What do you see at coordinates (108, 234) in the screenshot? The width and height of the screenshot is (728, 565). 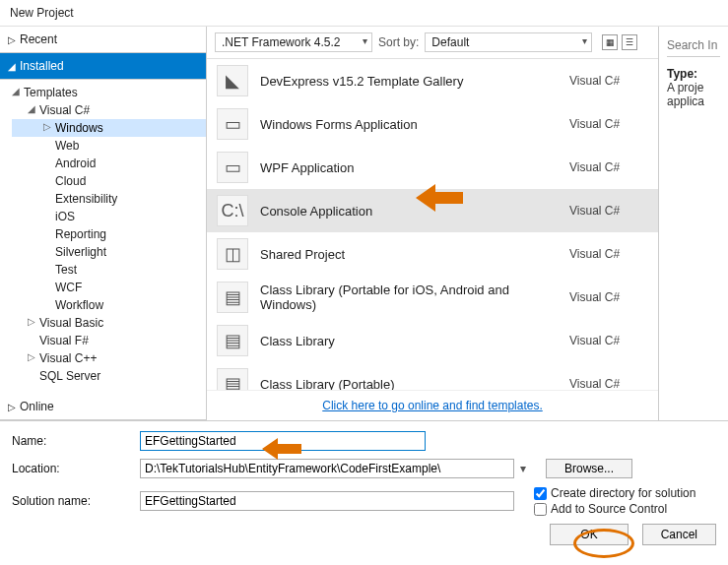 I see `tree-item-reporting: Reporting` at bounding box center [108, 234].